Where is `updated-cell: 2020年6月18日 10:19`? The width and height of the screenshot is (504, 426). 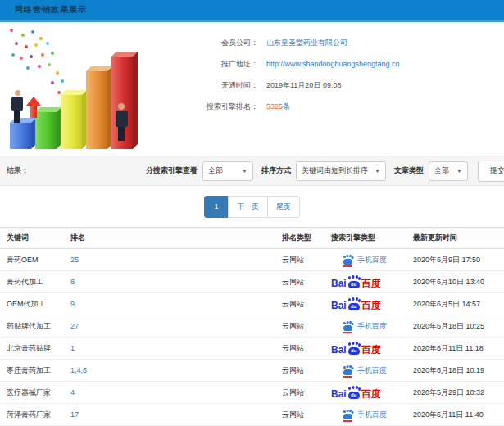
updated-cell: 2020年6月18日 10:19 is located at coordinates (459, 370).